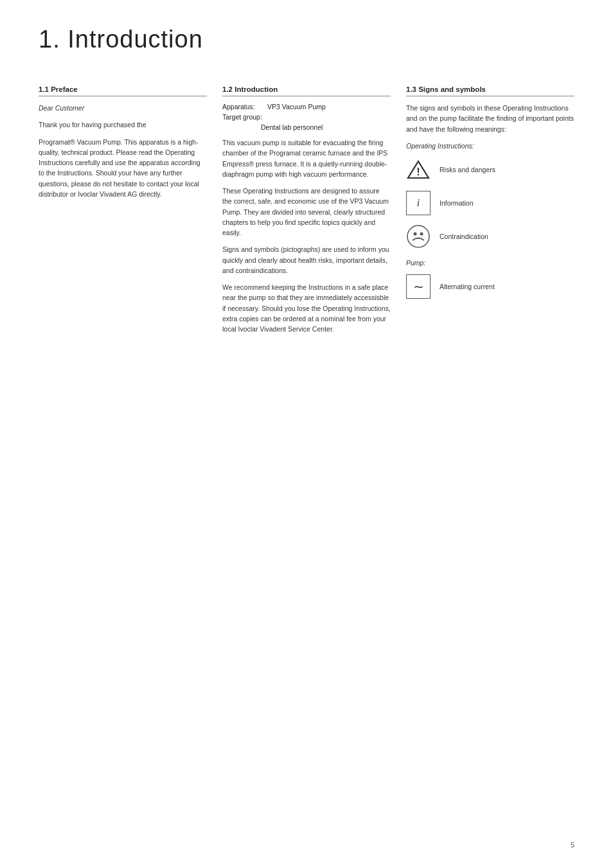 The height and width of the screenshot is (868, 613). What do you see at coordinates (306, 117) in the screenshot?
I see `target-group-row: Target group:` at bounding box center [306, 117].